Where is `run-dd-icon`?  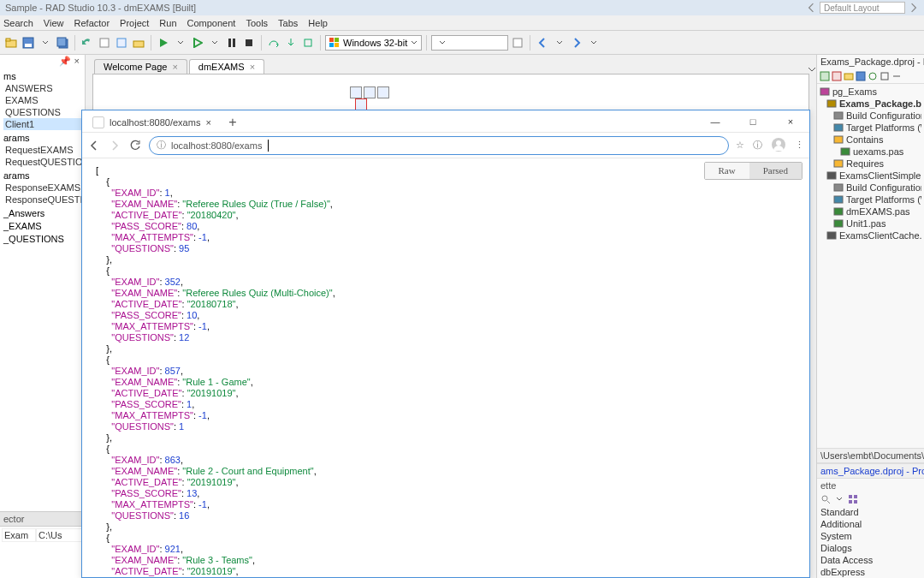
run-dd-icon is located at coordinates (181, 43).